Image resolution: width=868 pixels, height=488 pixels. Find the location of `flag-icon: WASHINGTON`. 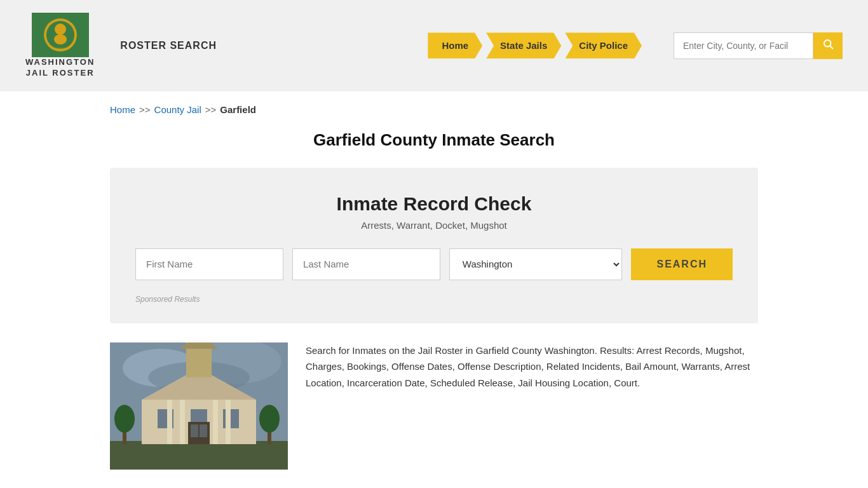

flag-icon: WASHINGTON is located at coordinates (60, 35).